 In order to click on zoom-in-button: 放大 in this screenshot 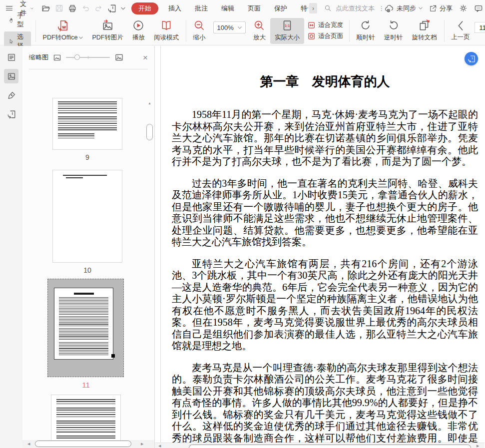, I will do `click(260, 31)`.